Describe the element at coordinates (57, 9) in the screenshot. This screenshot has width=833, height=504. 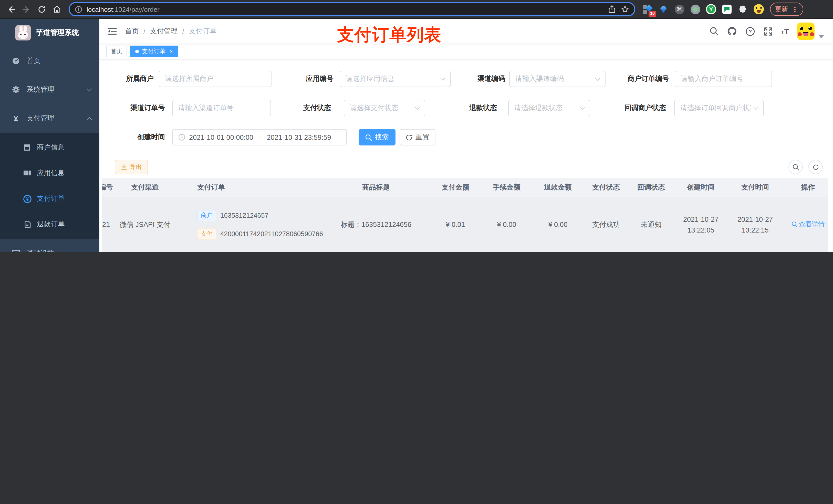
I see `browser-home-button` at that location.